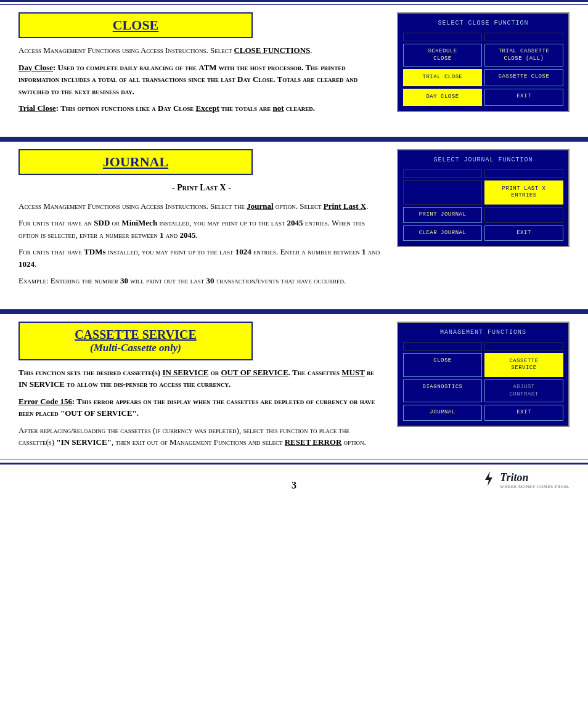  I want to click on atm-j-empty3, so click(443, 192).